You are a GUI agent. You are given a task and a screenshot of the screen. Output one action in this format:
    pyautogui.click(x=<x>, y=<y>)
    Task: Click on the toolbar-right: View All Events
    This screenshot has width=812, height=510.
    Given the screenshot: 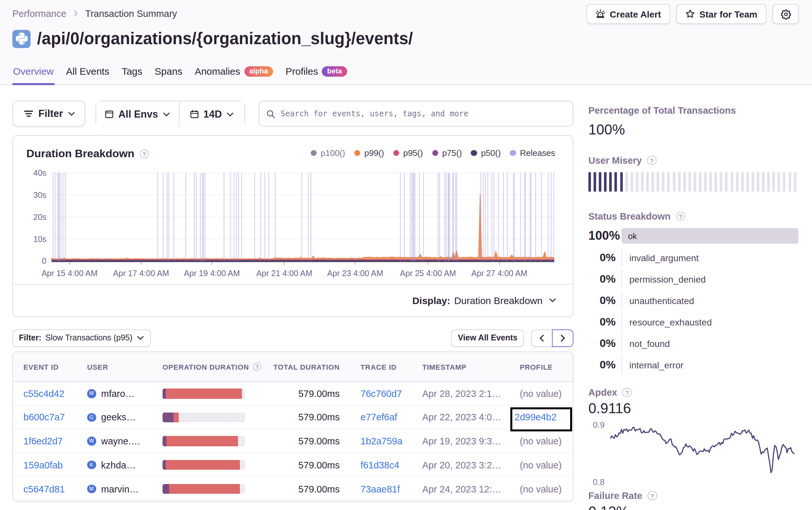 What is the action you would take?
    pyautogui.click(x=512, y=338)
    